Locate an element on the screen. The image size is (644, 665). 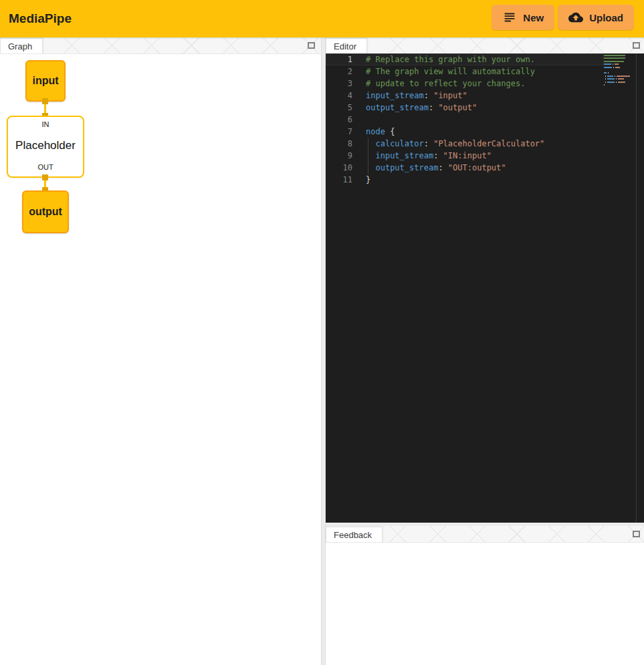
feedback-tabstrip: Feedback is located at coordinates (485, 534).